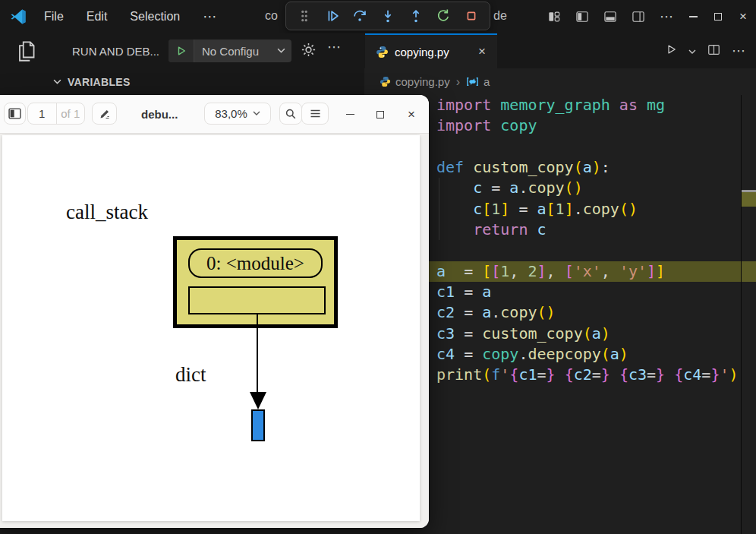 This screenshot has height=534, width=756. Describe the element at coordinates (159, 114) in the screenshot. I see `viewer-title: debu...` at that location.